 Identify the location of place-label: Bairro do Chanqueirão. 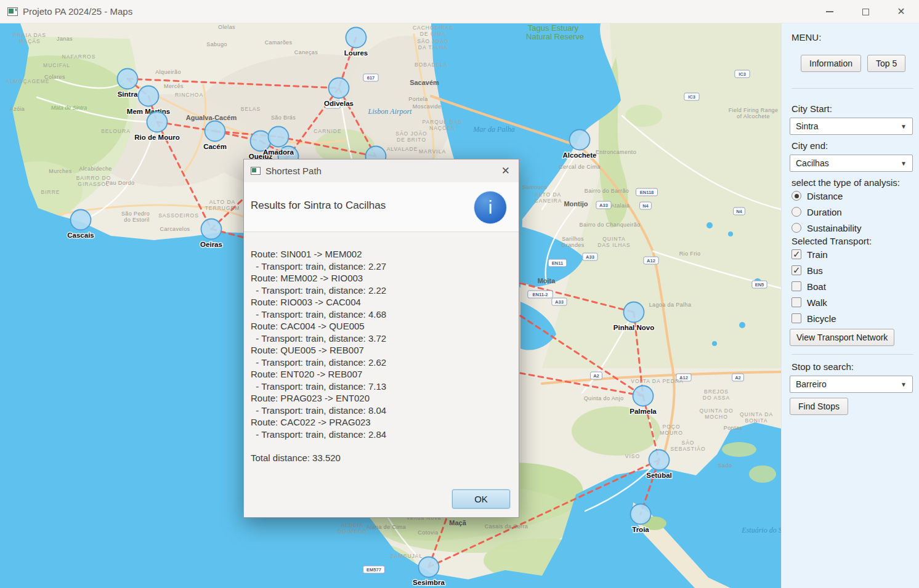
(610, 225).